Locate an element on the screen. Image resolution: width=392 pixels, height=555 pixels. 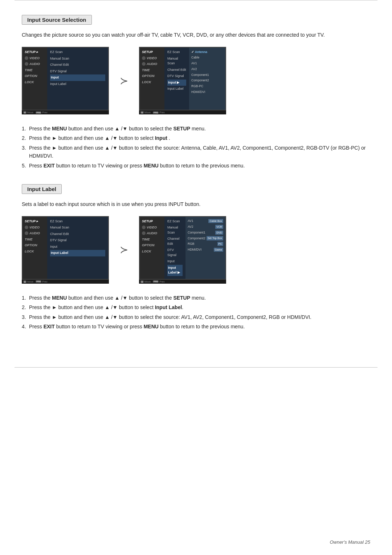
label-row-av2: AV2 VCR is located at coordinates (205, 227).